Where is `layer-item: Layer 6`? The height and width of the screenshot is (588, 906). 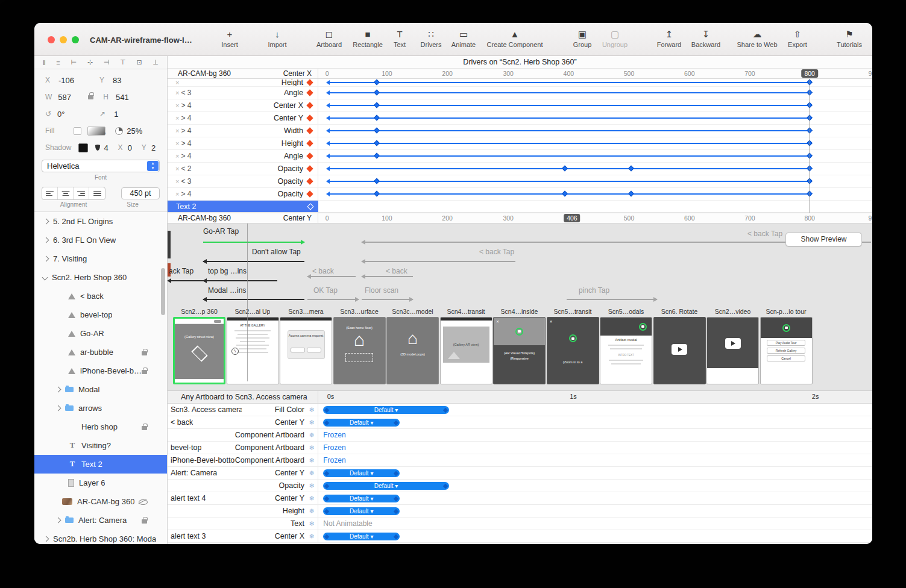
layer-item: Layer 6 is located at coordinates (101, 483).